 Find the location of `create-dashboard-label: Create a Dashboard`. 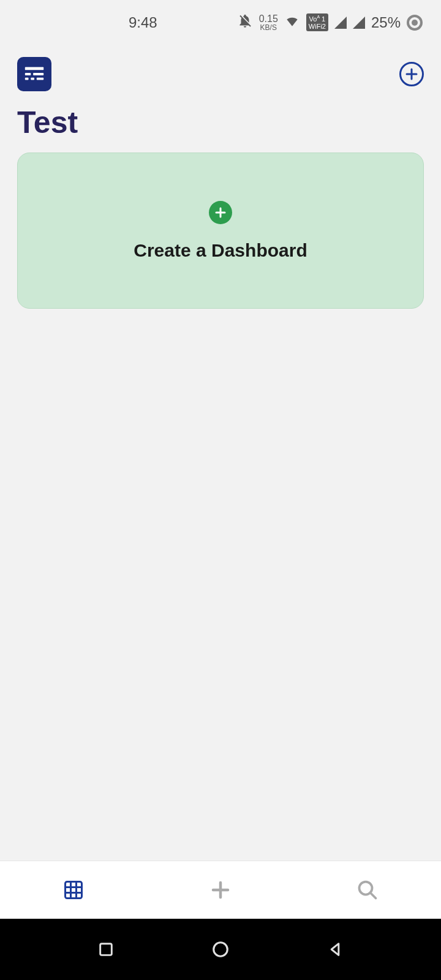

create-dashboard-label: Create a Dashboard is located at coordinates (221, 251).